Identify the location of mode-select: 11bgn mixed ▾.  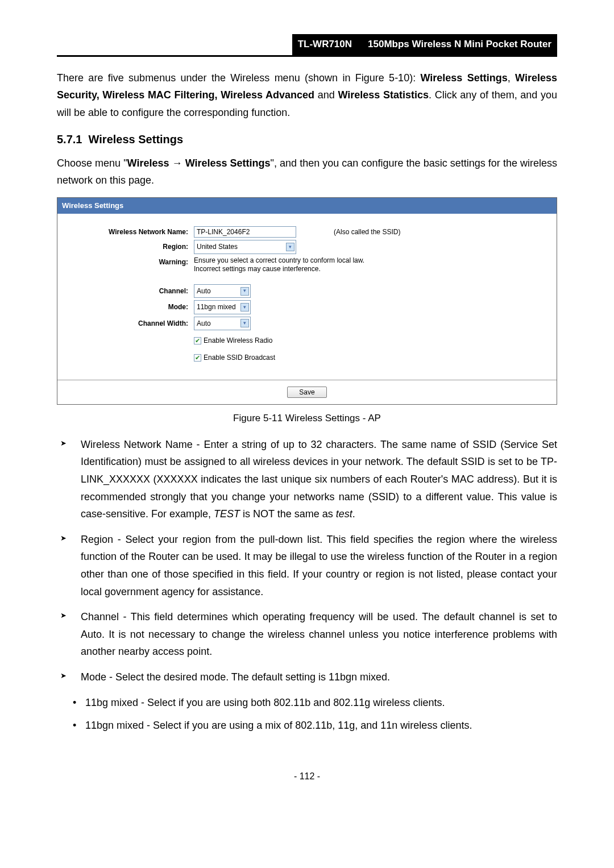
(222, 307).